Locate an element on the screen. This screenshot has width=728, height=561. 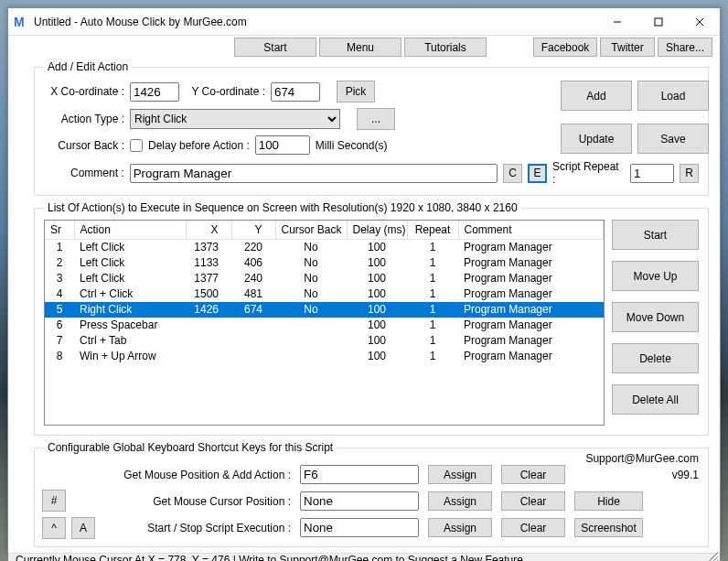
delete-button: Delete is located at coordinates (655, 359).